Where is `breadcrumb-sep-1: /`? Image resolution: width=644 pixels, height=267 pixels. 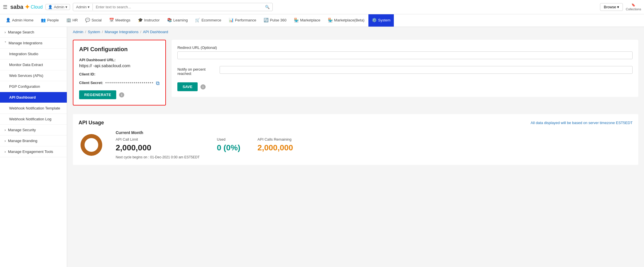
breadcrumb-sep-1: / is located at coordinates (86, 32).